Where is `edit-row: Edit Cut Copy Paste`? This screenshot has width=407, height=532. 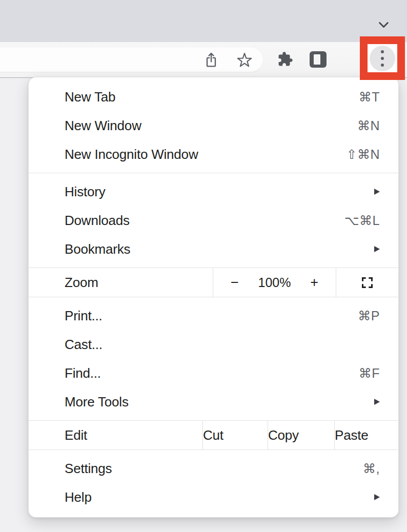
edit-row: Edit Cut Copy Paste is located at coordinates (213, 435).